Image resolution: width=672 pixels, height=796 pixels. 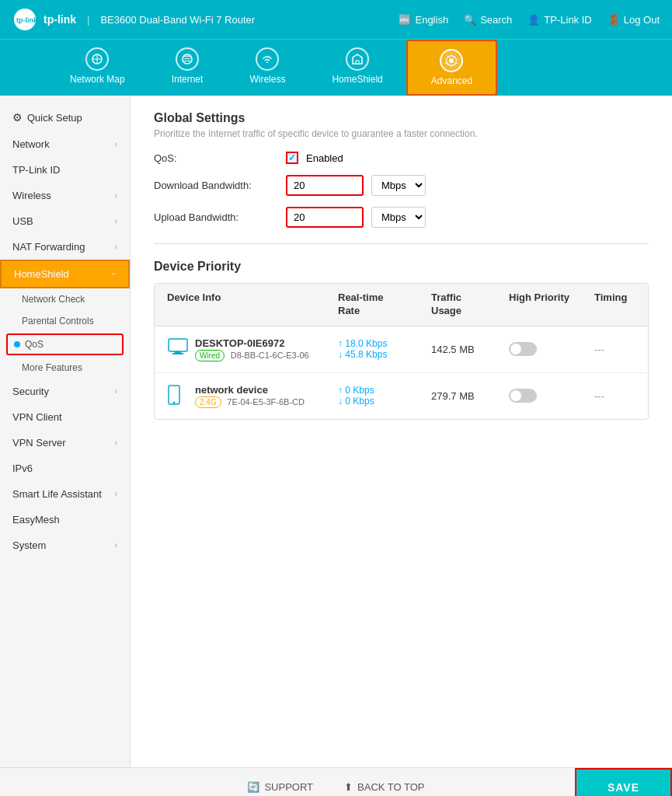 What do you see at coordinates (97, 59) in the screenshot?
I see `network-map-icon` at bounding box center [97, 59].